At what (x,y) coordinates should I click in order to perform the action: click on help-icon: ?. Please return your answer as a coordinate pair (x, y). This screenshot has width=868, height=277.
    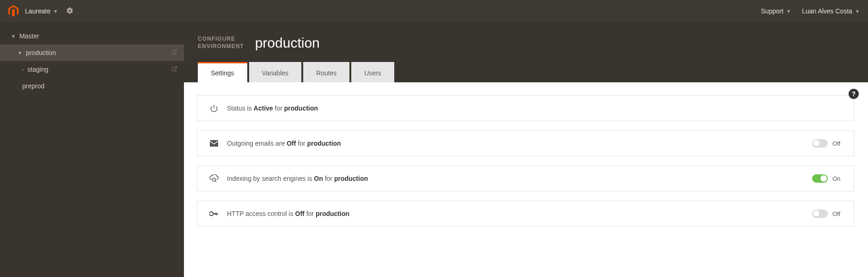
    Looking at the image, I should click on (854, 94).